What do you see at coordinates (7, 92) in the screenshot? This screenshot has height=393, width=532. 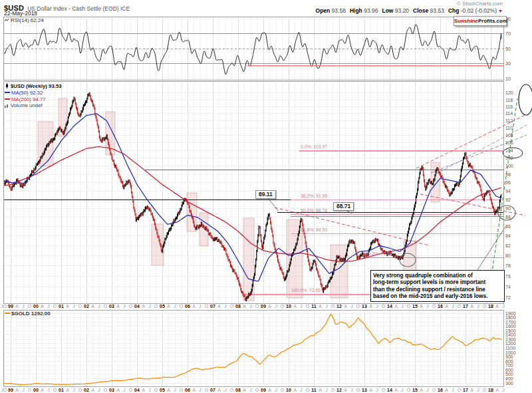 I see `ma50-line-icon` at bounding box center [7, 92].